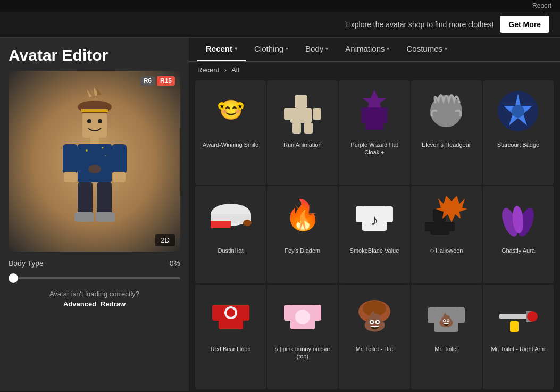 This screenshot has height=392, width=560. Describe the element at coordinates (424, 49) in the screenshot. I see `tab-label-costumes: Costumes` at that location.